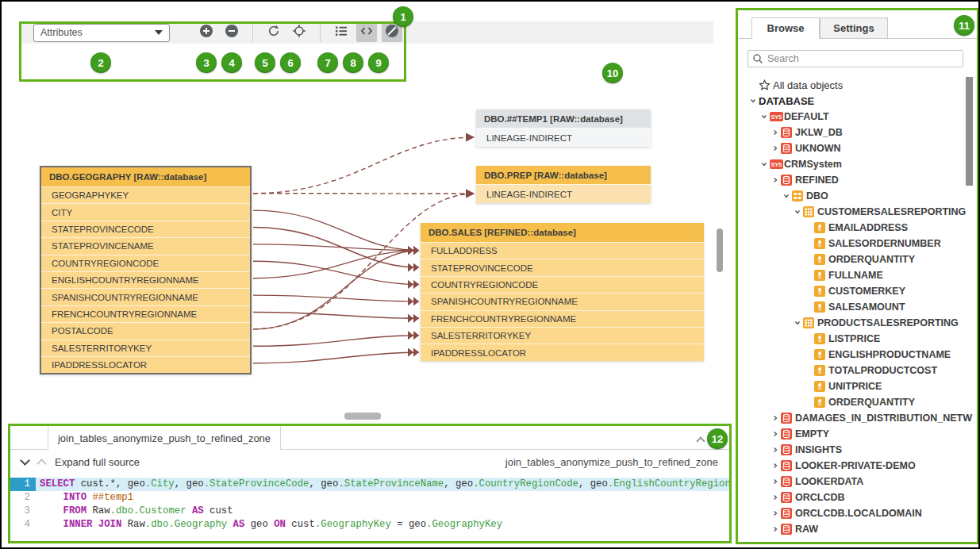 Image resolution: width=980 pixels, height=549 pixels. What do you see at coordinates (25, 460) in the screenshot?
I see `step-down-icon` at bounding box center [25, 460].